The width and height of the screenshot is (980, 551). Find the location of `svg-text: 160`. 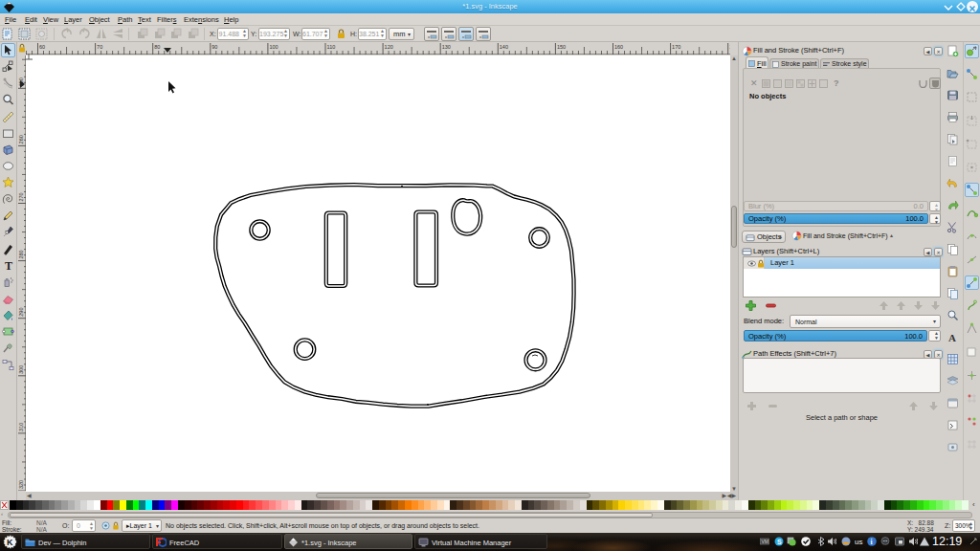

svg-text: 160 is located at coordinates (618, 47).